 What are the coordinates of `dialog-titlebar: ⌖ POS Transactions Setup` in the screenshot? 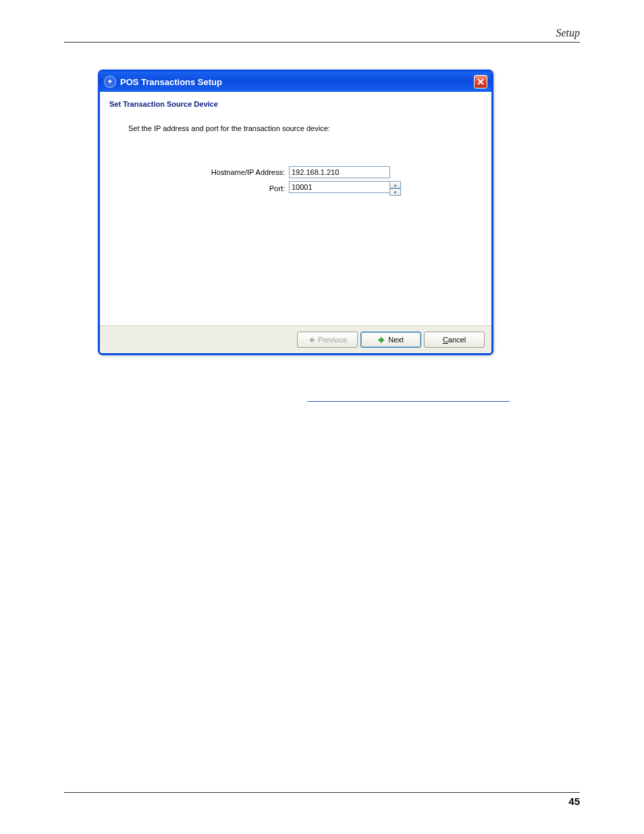 It's located at (296, 82).